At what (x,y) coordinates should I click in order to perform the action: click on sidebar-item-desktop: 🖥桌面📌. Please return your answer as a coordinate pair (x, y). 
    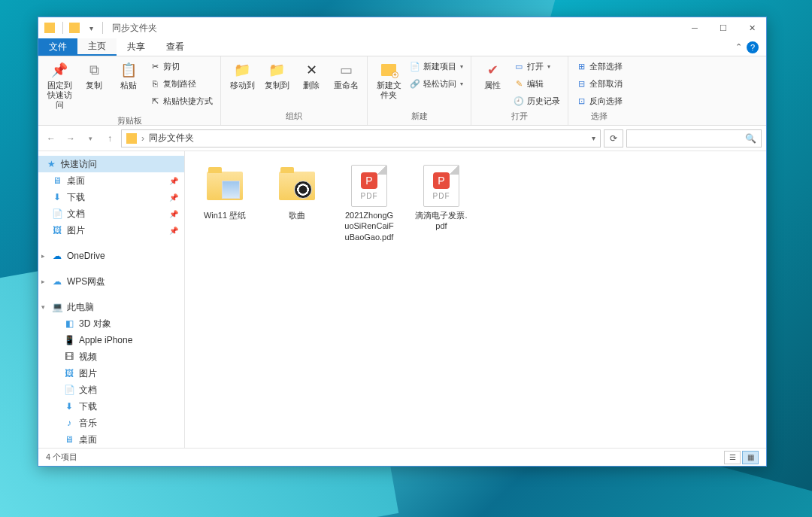
    Looking at the image, I should click on (111, 181).